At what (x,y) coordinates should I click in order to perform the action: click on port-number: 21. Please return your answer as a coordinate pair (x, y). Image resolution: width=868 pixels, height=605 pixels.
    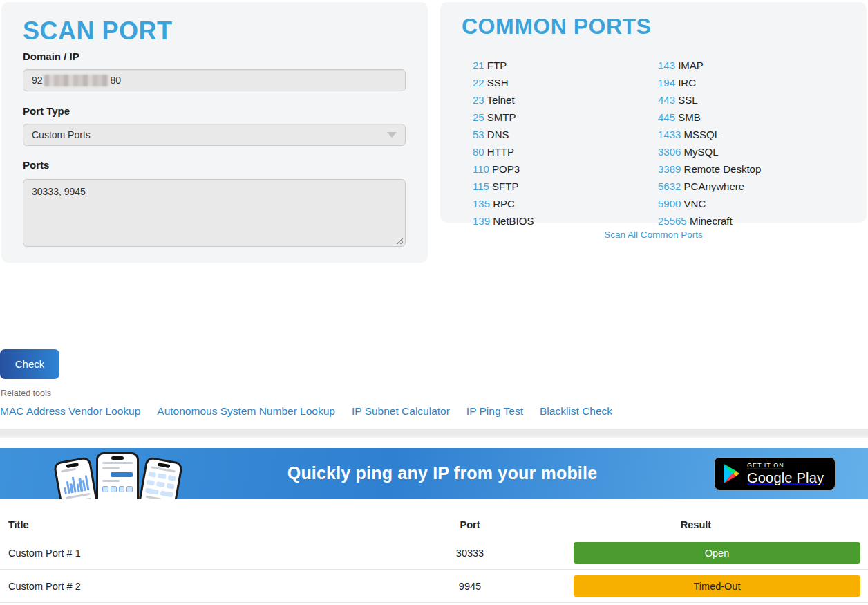
    Looking at the image, I should click on (478, 65).